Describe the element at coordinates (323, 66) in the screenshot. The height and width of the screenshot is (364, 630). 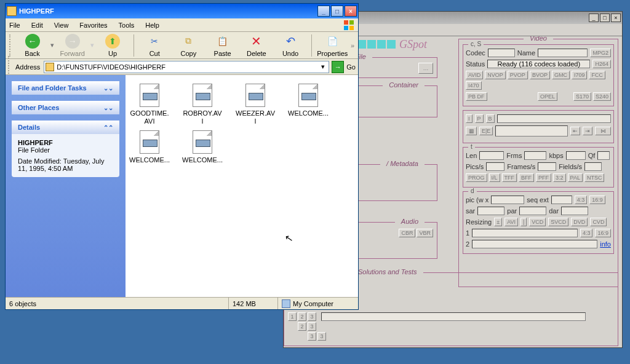
I see `chevron-down-icon: ▾` at that location.